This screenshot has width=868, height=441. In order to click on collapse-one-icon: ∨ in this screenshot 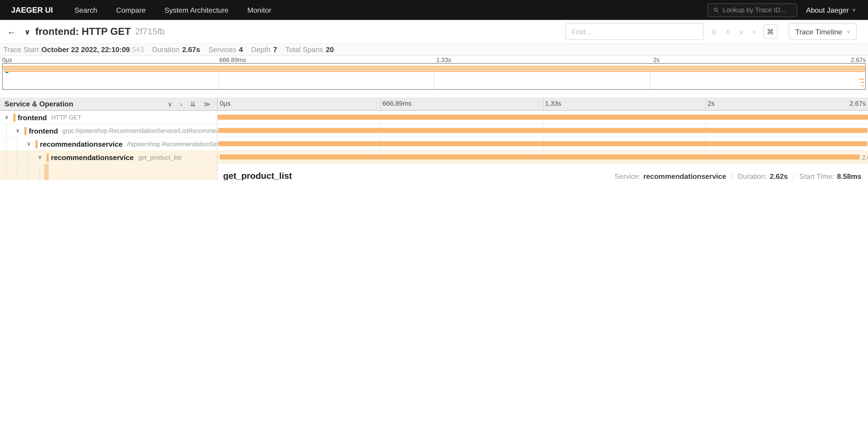, I will do `click(170, 104)`.